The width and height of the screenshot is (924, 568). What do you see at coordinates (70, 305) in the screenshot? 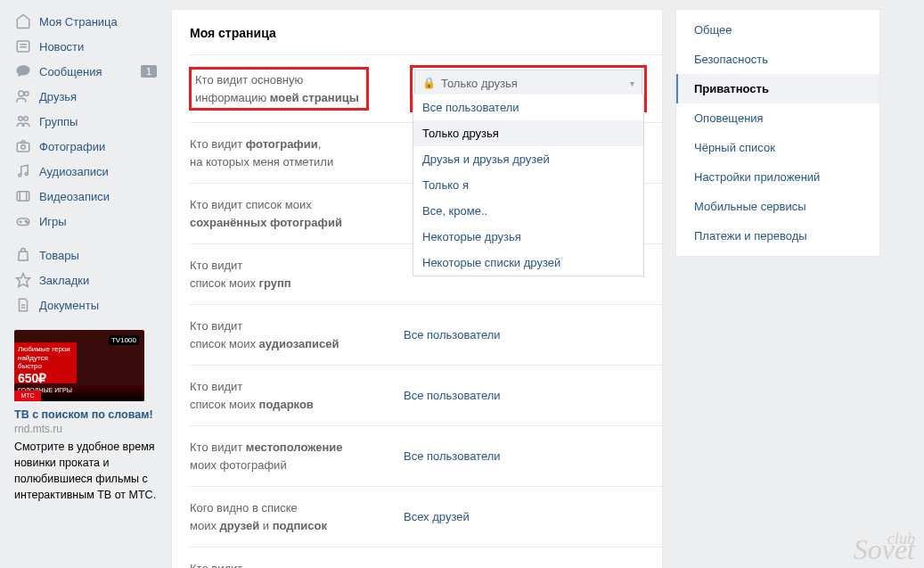
I see `nav-label: Документы` at bounding box center [70, 305].